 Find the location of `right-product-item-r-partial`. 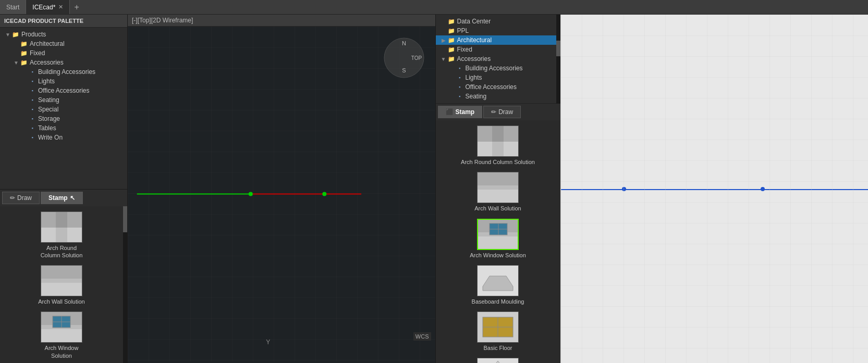

right-product-item-r-partial is located at coordinates (498, 359).